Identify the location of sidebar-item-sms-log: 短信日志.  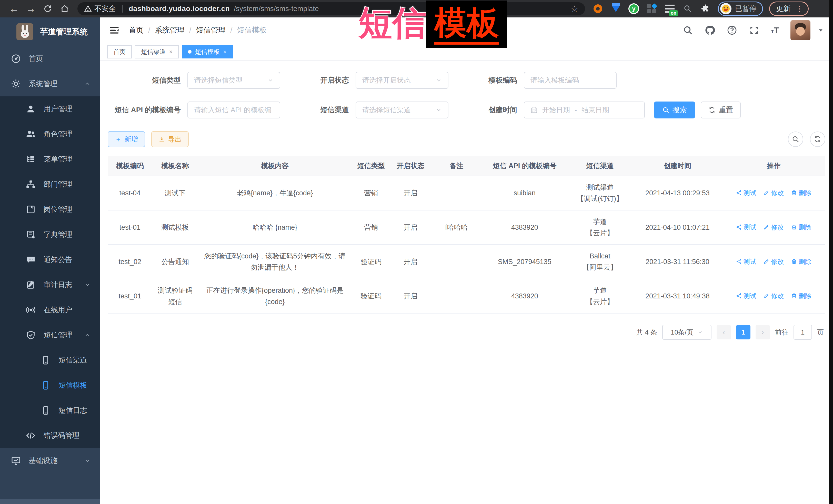
(50, 410).